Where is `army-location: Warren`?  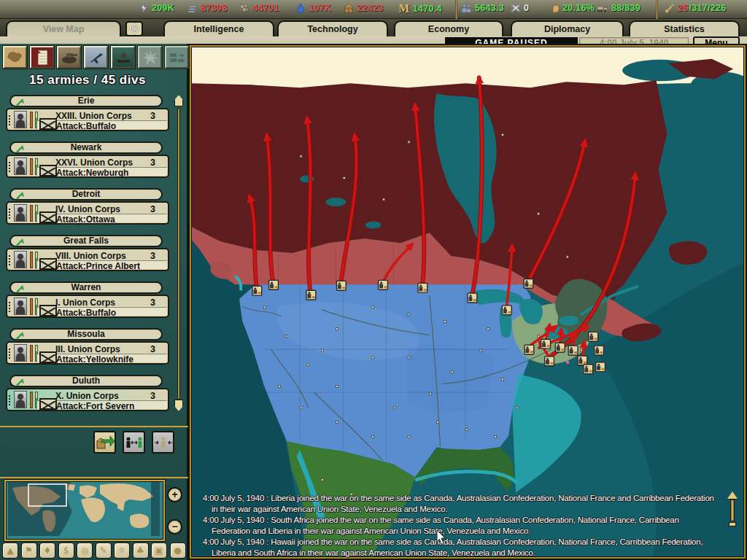 army-location: Warren is located at coordinates (86, 287).